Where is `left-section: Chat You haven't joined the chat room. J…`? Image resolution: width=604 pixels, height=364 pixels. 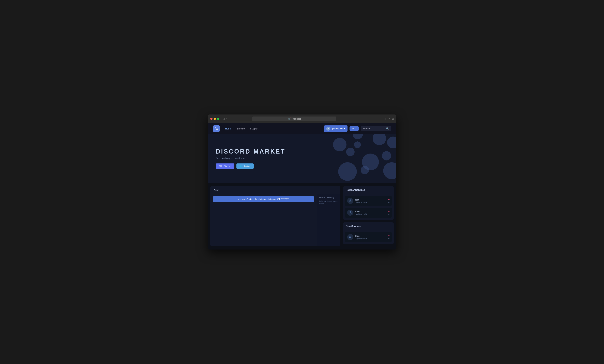 left-section: Chat You haven't joined the chat room. J… is located at coordinates (276, 216).